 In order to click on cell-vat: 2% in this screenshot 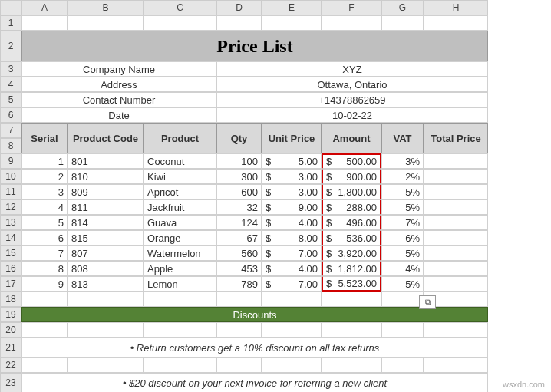, I will do `click(402, 176)`.